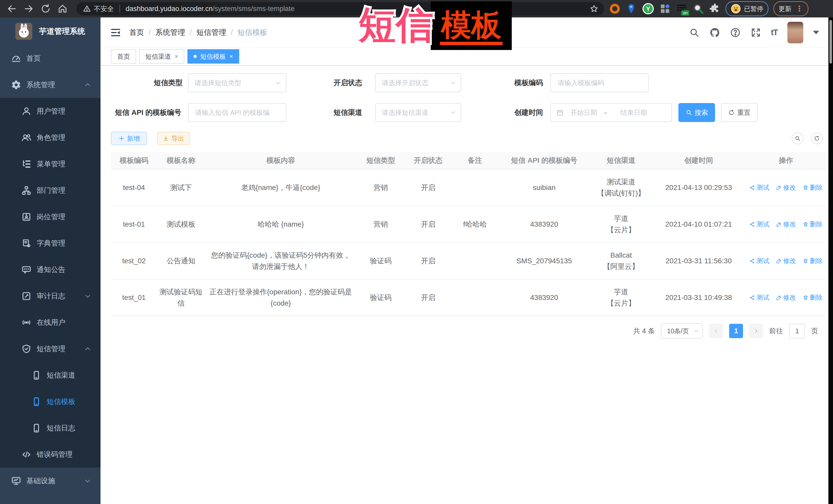  What do you see at coordinates (716, 331) in the screenshot?
I see `prev-page-button` at bounding box center [716, 331].